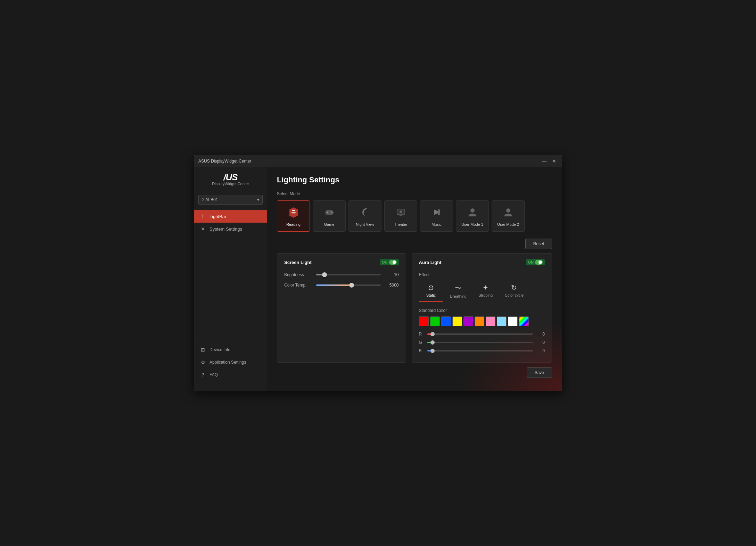 The image size is (756, 546). I want to click on color-swatch-lightblue, so click(502, 321).